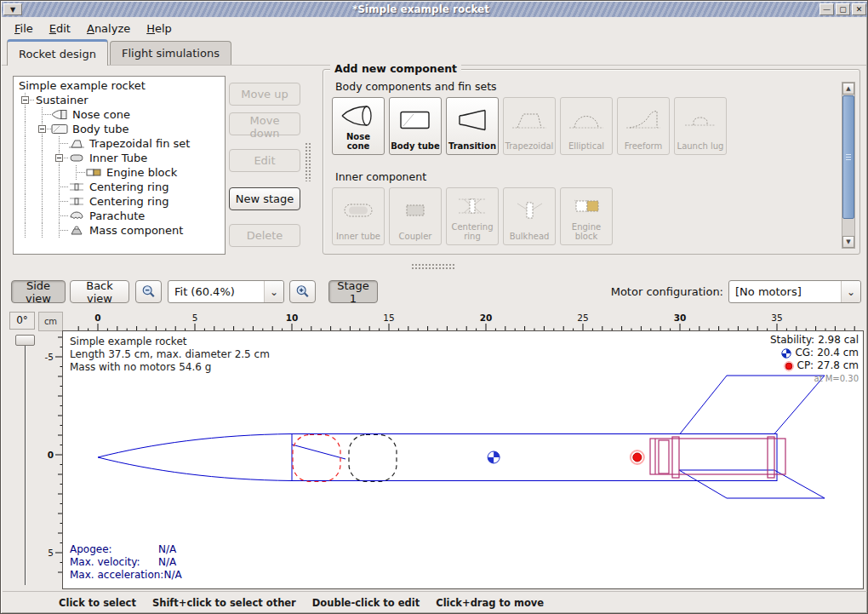 The width and height of the screenshot is (868, 614). What do you see at coordinates (24, 29) in the screenshot?
I see `menu-file: File` at bounding box center [24, 29].